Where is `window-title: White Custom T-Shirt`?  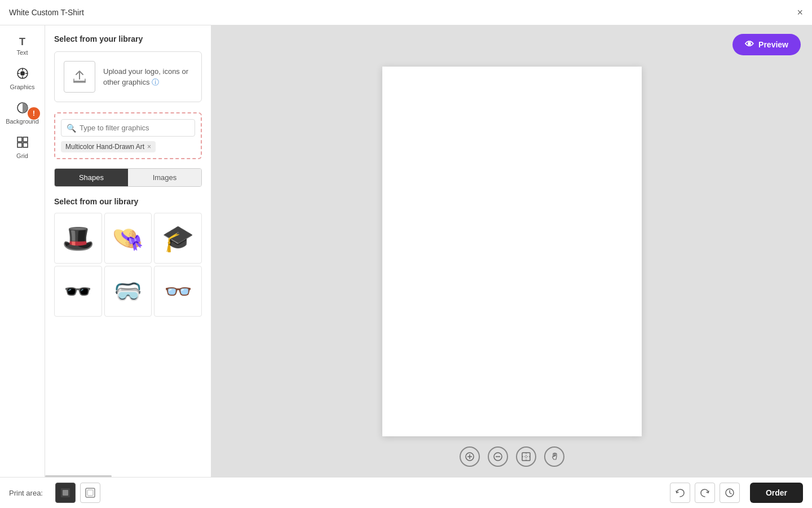
window-title: White Custom T-Shirt is located at coordinates (46, 12).